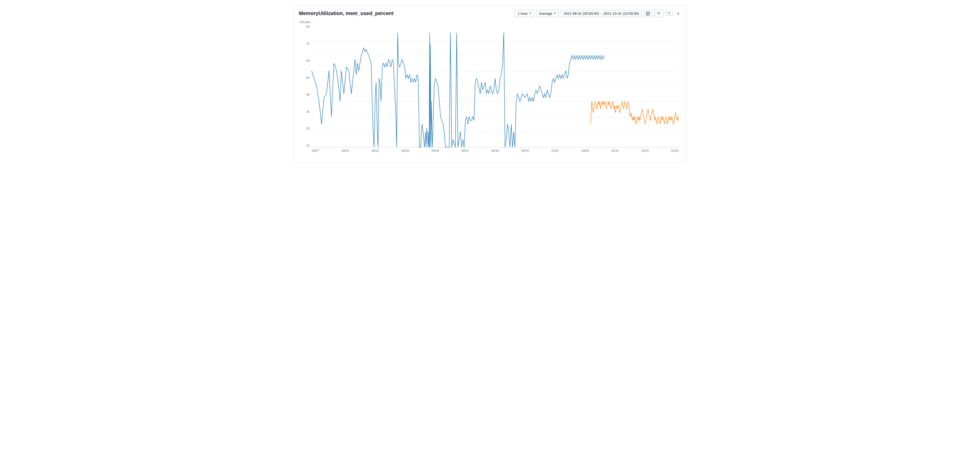  What do you see at coordinates (524, 14) in the screenshot?
I see `period-dropdown: 1 hour` at bounding box center [524, 14].